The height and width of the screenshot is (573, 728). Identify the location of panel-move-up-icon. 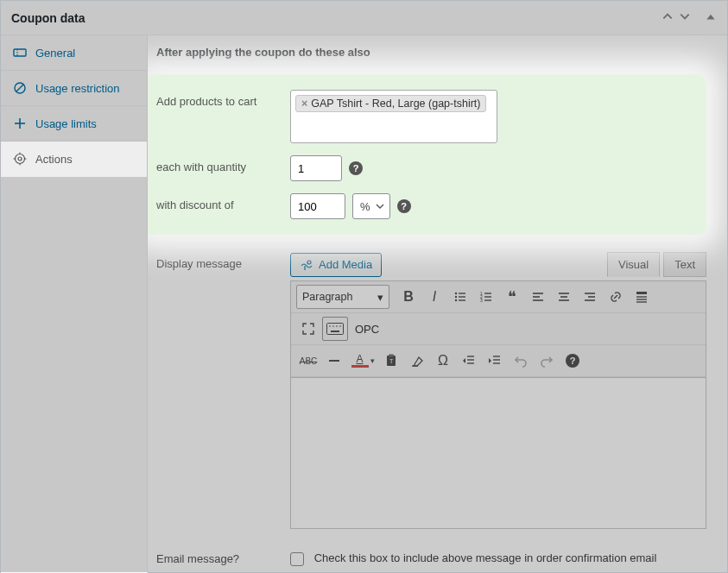
(668, 17).